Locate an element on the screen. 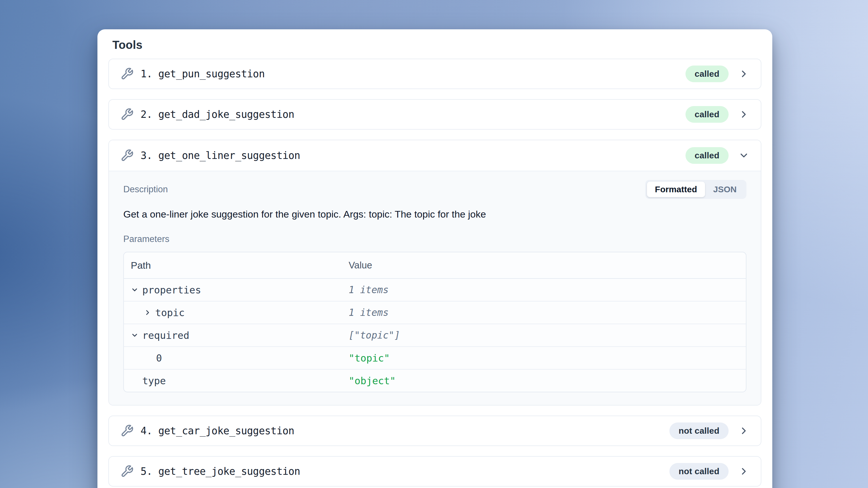  param-value: "object" is located at coordinates (372, 381).